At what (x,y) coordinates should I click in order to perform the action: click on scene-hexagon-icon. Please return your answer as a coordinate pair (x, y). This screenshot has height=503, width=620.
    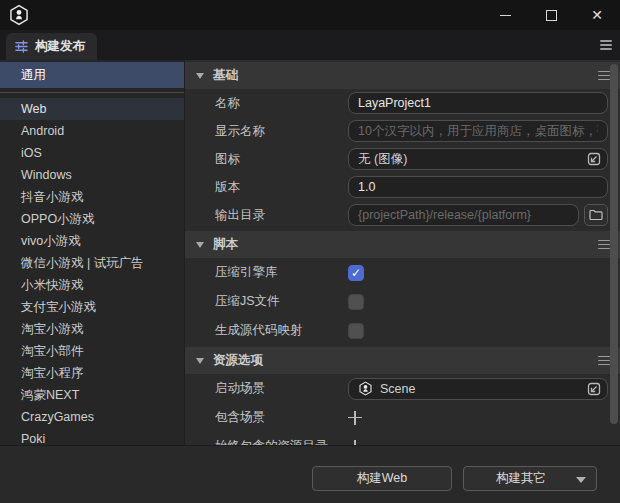
    Looking at the image, I should click on (366, 389).